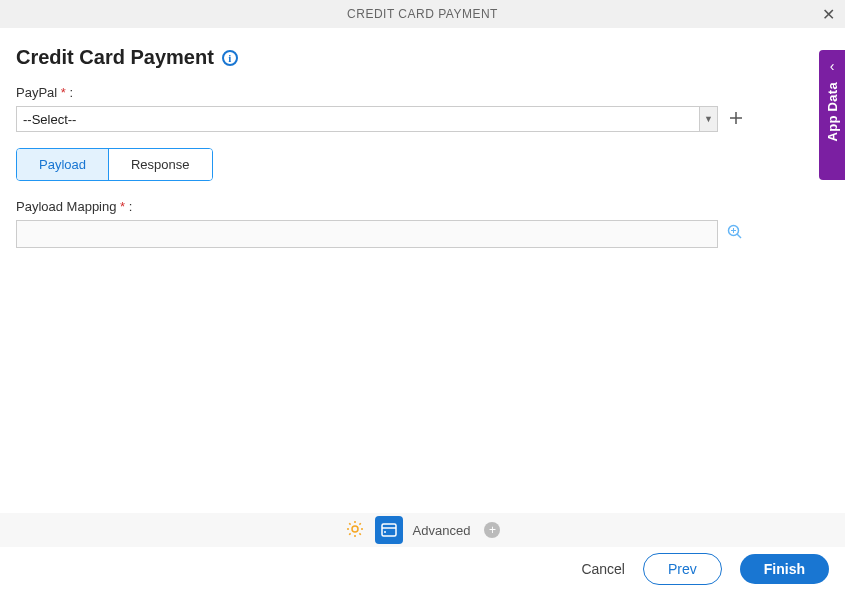  Describe the element at coordinates (832, 112) in the screenshot. I see `app-data-label: App Data` at that location.